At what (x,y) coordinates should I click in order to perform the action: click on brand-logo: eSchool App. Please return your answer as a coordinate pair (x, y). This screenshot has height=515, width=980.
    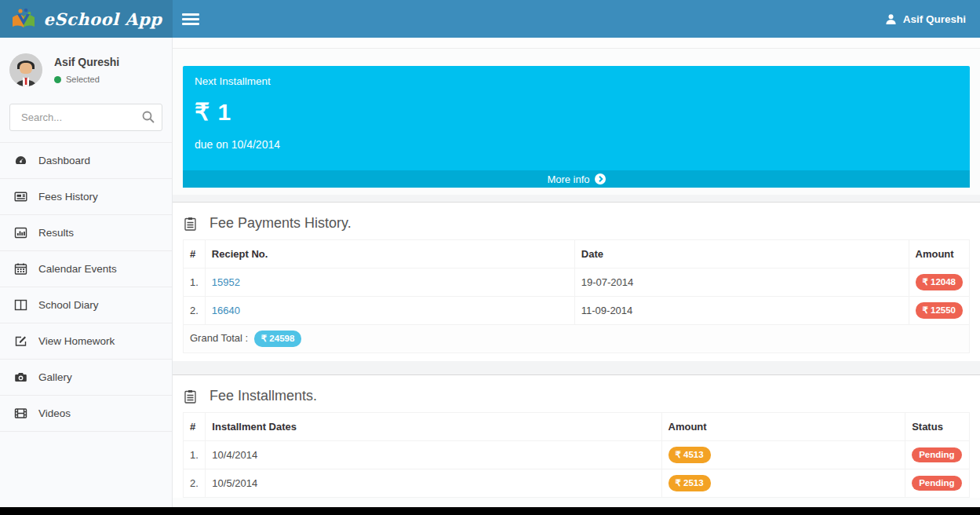
    Looking at the image, I should click on (86, 19).